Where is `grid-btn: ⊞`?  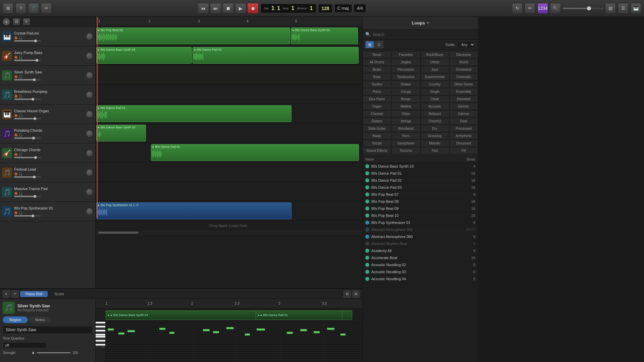
grid-btn: ⊞ is located at coordinates (8, 8).